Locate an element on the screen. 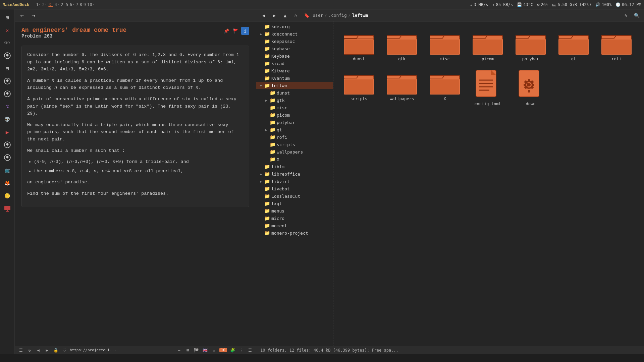  breadcrumb-leftwm: leftwm is located at coordinates (360, 15).